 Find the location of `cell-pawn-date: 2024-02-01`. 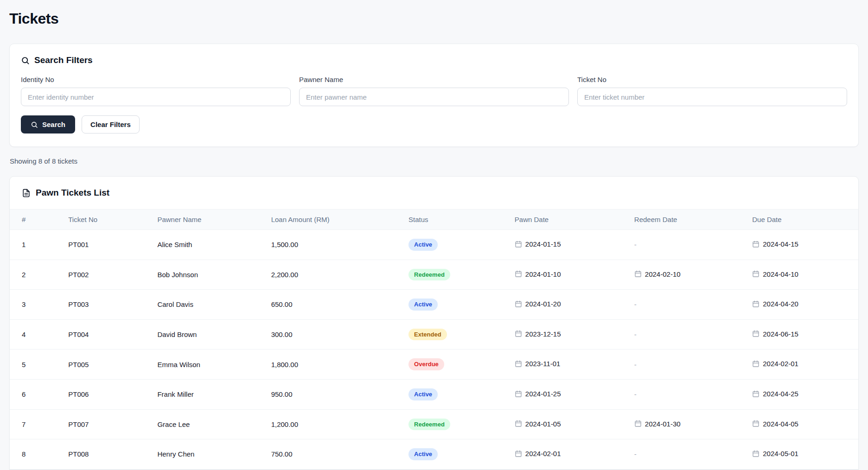

cell-pawn-date: 2024-02-01 is located at coordinates (574, 454).